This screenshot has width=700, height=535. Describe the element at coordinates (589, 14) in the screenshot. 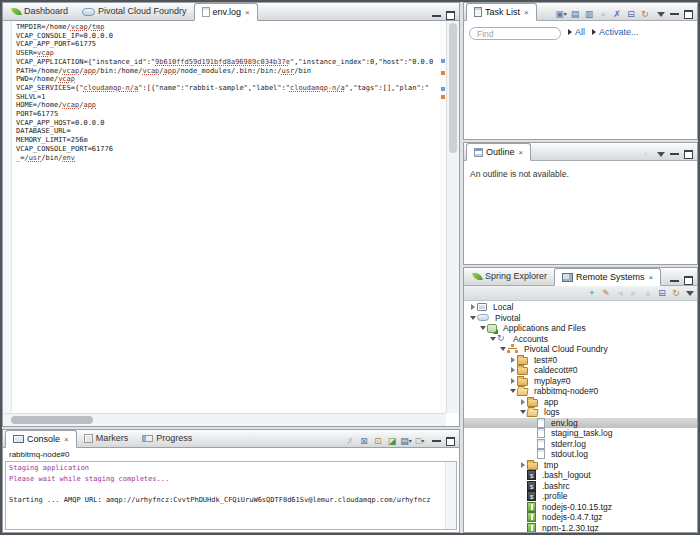

I see `scheduled-presentation-icon: ▥` at that location.